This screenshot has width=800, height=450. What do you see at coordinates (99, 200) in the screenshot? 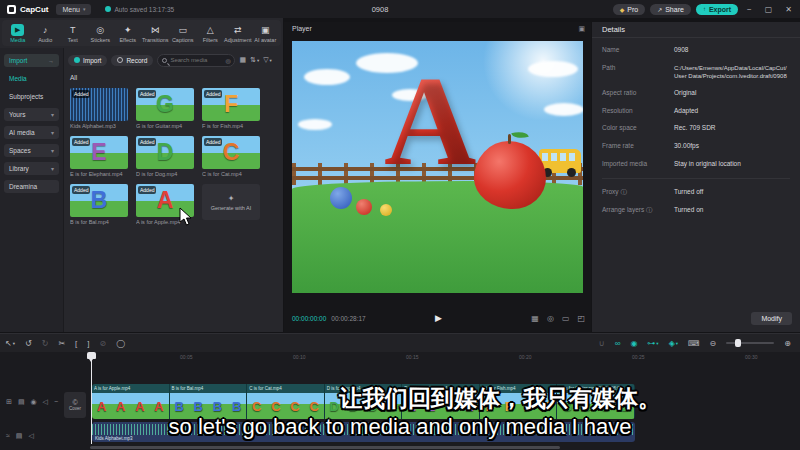
I see `video-thumbnail: AddedB` at bounding box center [99, 200].